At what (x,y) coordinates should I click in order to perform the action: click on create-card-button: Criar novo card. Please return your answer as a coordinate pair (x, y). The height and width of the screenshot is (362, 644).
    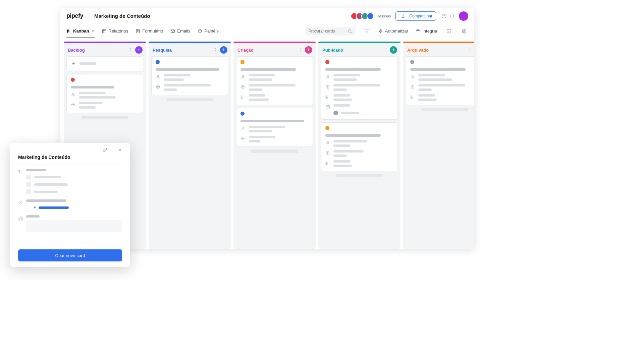
    Looking at the image, I should click on (70, 255).